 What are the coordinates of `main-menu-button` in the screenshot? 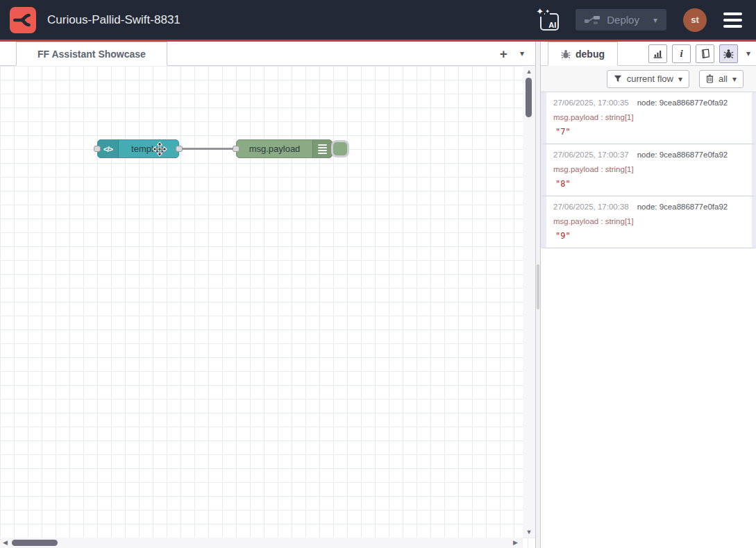 It's located at (734, 20).